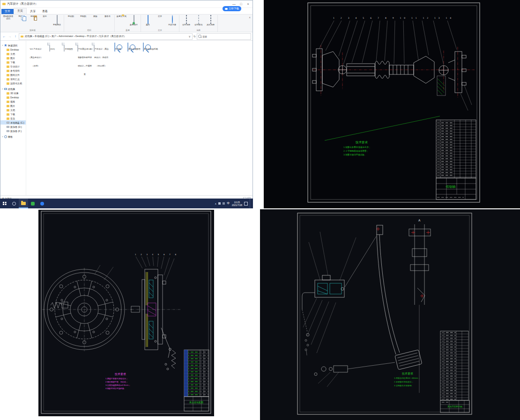  Describe the element at coordinates (45, 17) in the screenshot. I see `ribbon-button: 剪切` at that location.